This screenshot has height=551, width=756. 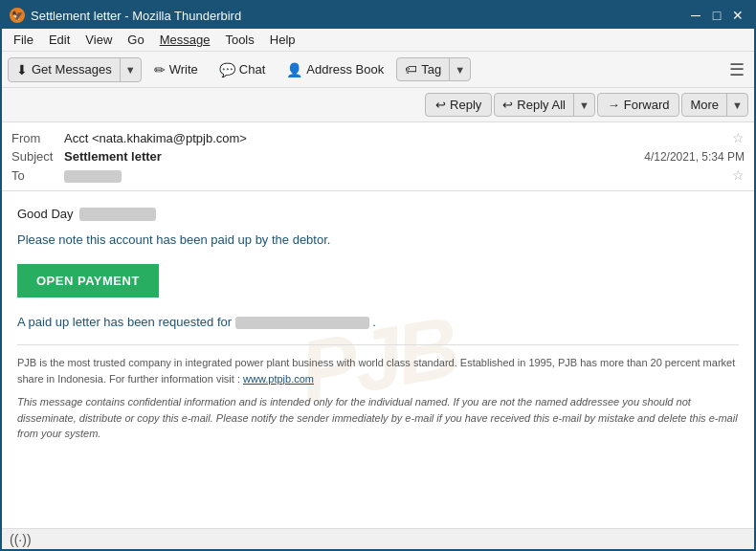 What do you see at coordinates (295, 70) in the screenshot?
I see `address-book-icon: 👤` at bounding box center [295, 70].